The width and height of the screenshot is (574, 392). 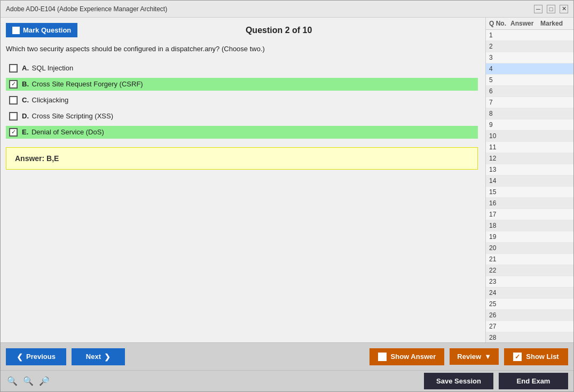 What do you see at coordinates (93, 356) in the screenshot?
I see `next-label: Next` at bounding box center [93, 356].